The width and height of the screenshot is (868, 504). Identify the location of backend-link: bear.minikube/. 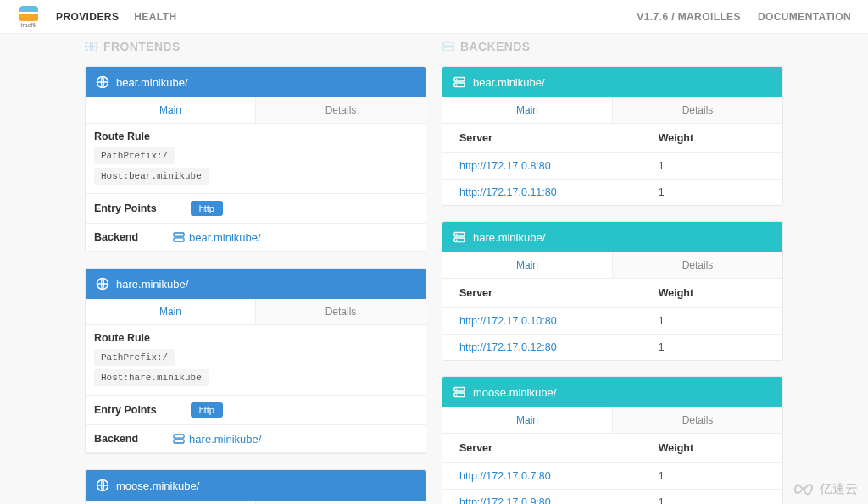
(217, 237).